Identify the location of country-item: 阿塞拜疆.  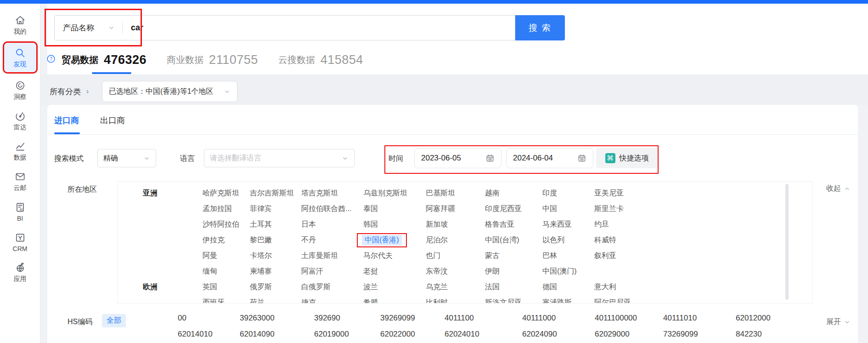
(456, 209).